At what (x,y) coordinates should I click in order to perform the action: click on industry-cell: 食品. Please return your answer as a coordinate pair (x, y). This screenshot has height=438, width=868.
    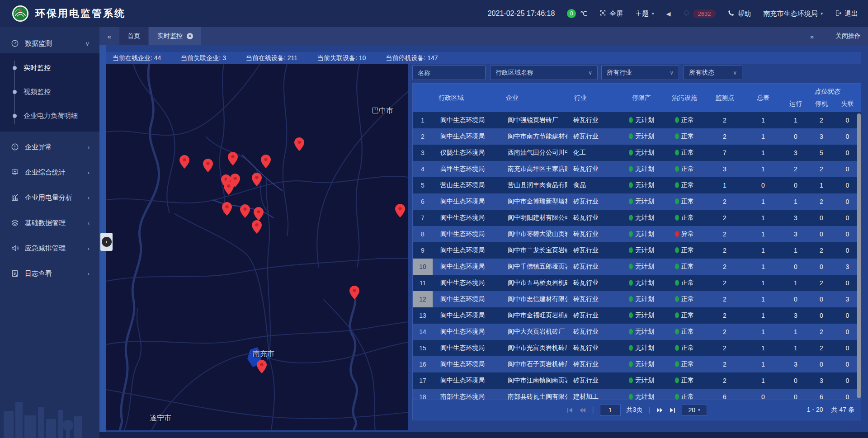
    Looking at the image, I should click on (594, 185).